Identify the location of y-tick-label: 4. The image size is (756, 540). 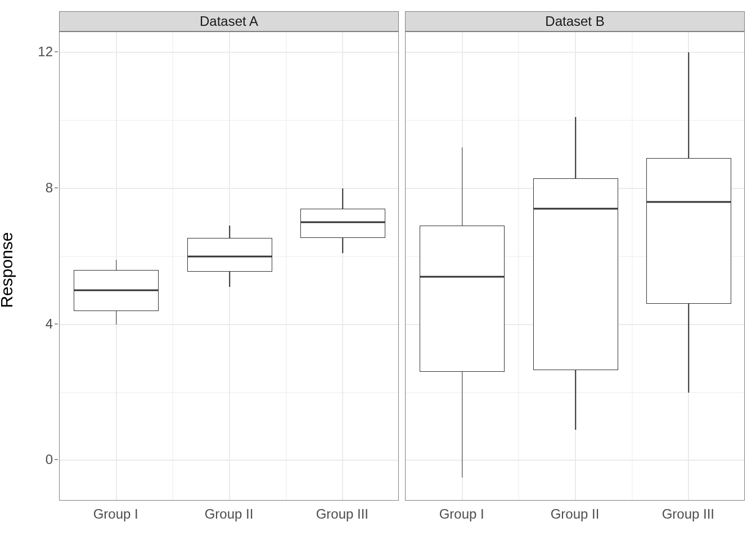
(42, 324).